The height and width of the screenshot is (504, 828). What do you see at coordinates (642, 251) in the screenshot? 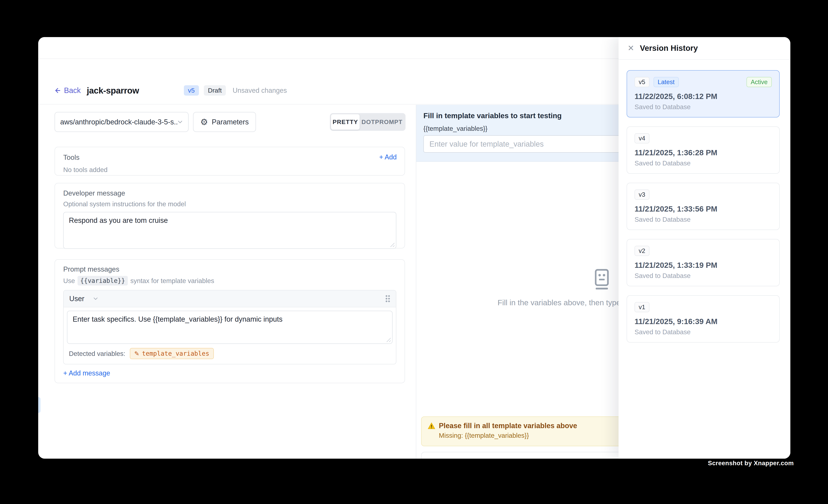
I see `version-number-badge: v2` at bounding box center [642, 251].